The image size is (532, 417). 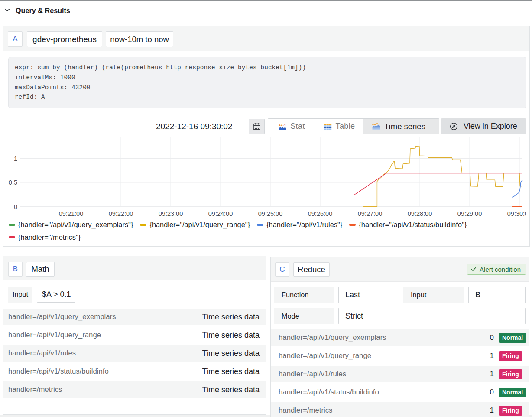 What do you see at coordinates (470, 214) in the screenshot?
I see `svg-text: 09:29:00` at bounding box center [470, 214].